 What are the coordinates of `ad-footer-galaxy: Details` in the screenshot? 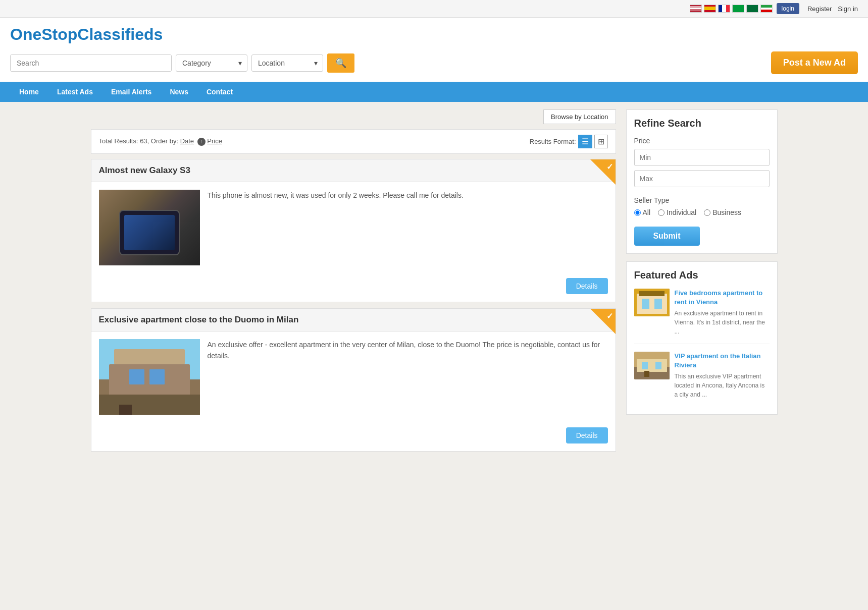 It's located at (353, 288).